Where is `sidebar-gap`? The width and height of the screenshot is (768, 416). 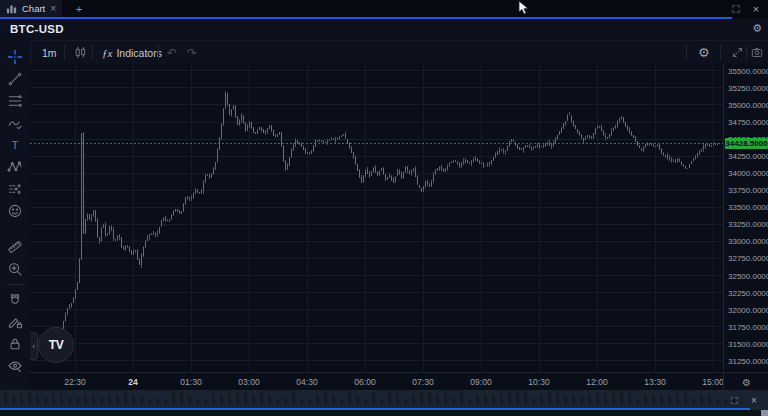 sidebar-gap is located at coordinates (15, 229).